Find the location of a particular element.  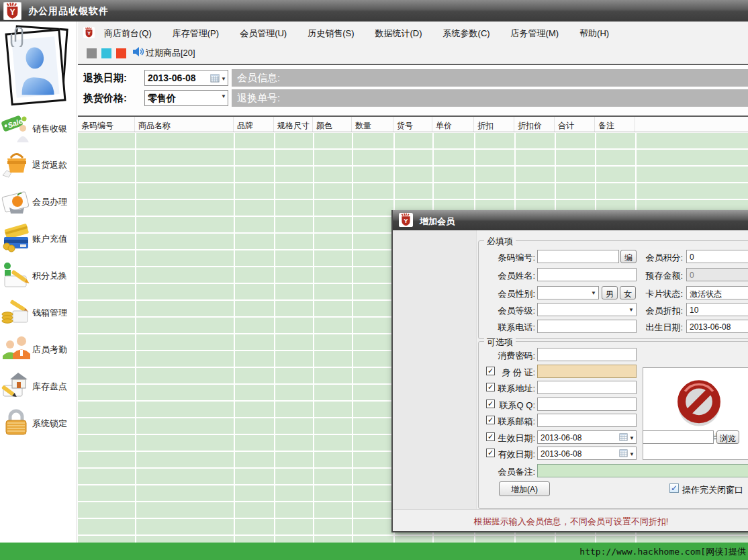

birth-label: 出生日期: is located at coordinates (661, 328).